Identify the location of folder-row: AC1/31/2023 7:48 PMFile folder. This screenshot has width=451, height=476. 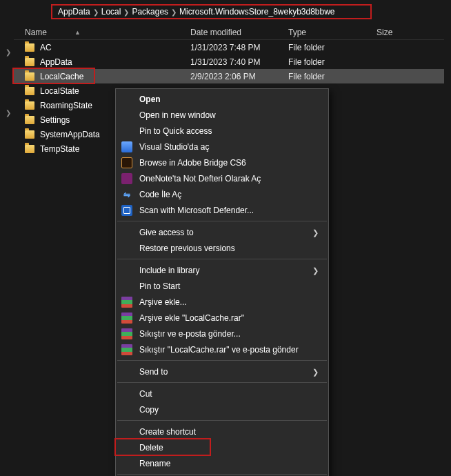
(229, 47).